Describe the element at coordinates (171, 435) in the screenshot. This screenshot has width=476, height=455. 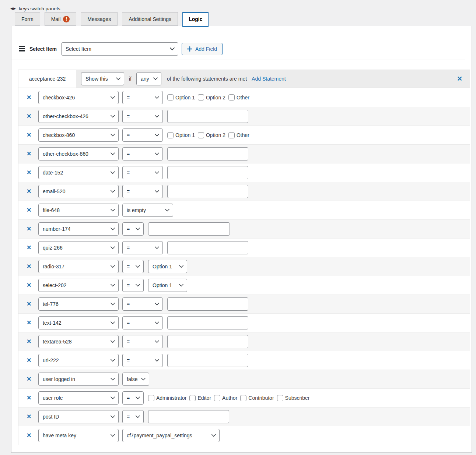
I see `operator-select: cf7payment_paypal_settings` at that location.